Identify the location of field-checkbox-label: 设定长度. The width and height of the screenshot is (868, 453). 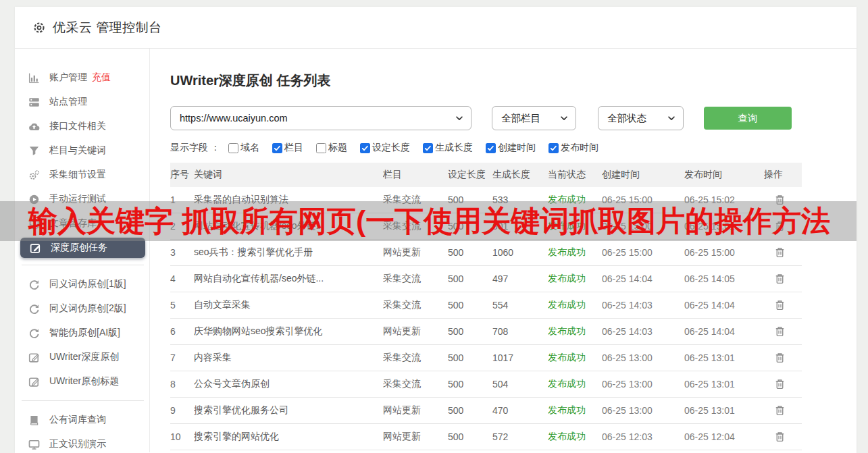
(391, 148).